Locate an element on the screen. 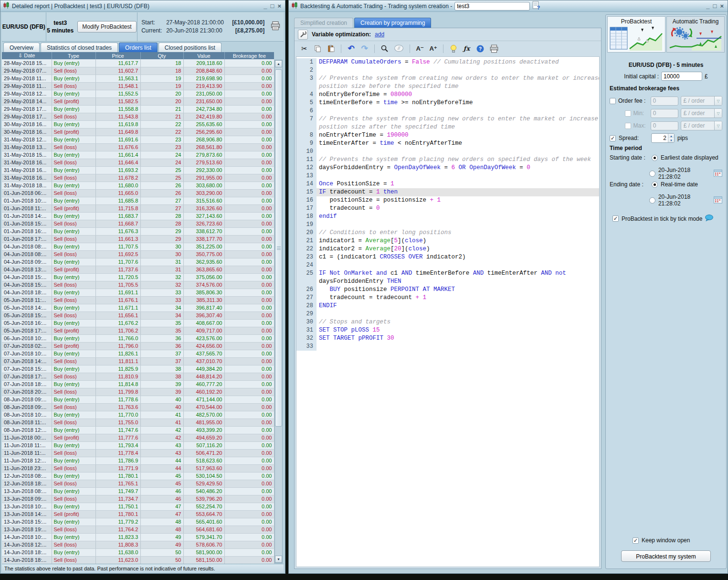  cell: 13-Jun-2018 15:... is located at coordinates (27, 522).